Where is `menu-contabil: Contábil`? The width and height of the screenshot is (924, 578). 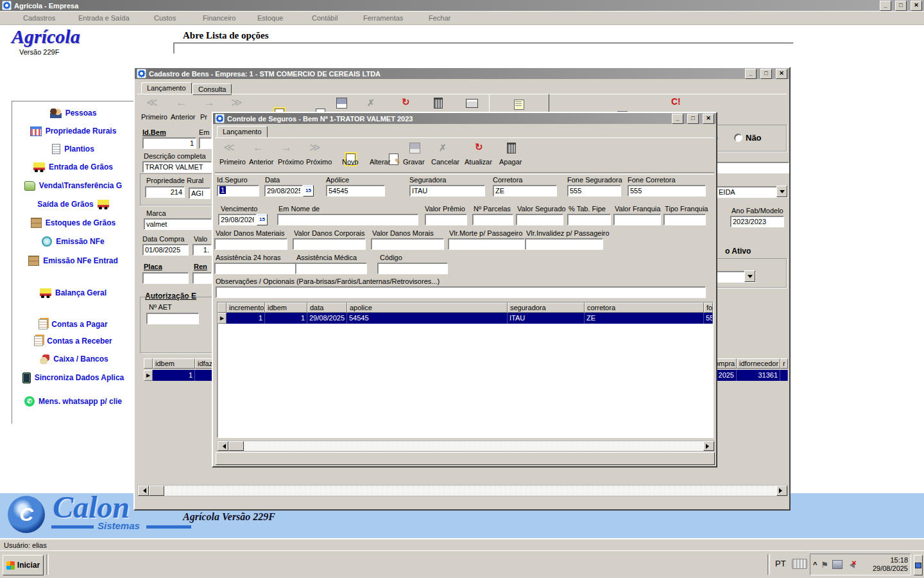
menu-contabil: Contábil is located at coordinates (325, 18).